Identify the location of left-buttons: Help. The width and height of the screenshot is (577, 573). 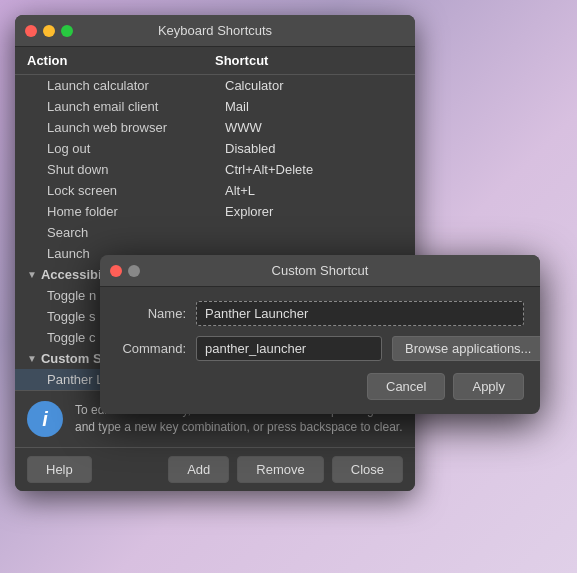
(60, 470).